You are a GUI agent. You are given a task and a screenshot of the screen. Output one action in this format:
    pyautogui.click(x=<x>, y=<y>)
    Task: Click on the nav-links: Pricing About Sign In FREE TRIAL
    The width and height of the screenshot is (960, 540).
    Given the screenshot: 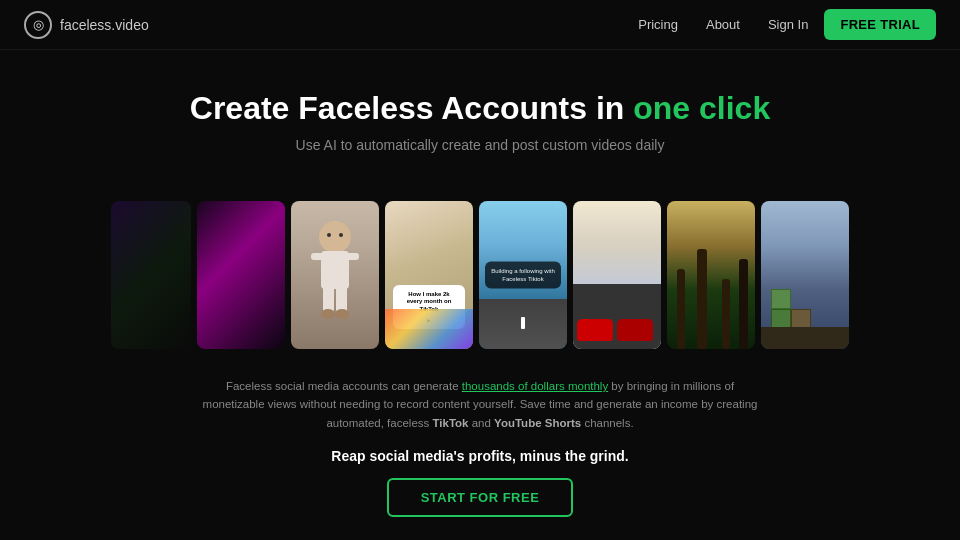 What is the action you would take?
    pyautogui.click(x=781, y=24)
    